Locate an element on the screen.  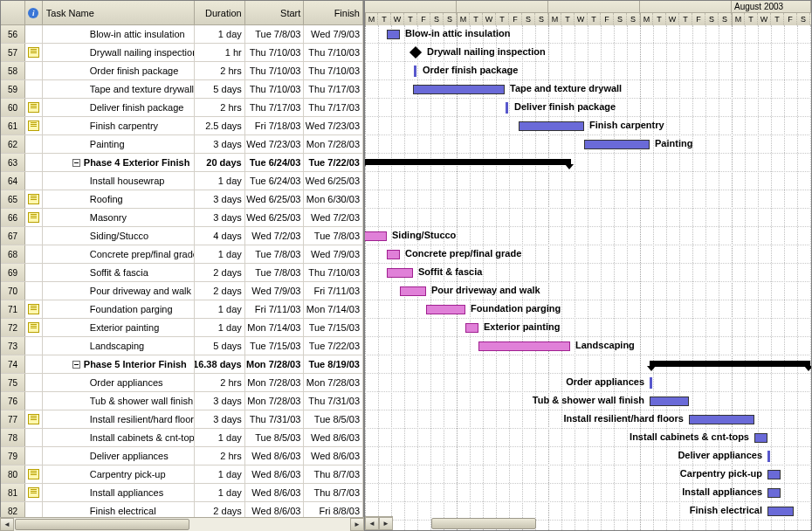
start-cell: Wed 7/2/03 is located at coordinates (275, 236).